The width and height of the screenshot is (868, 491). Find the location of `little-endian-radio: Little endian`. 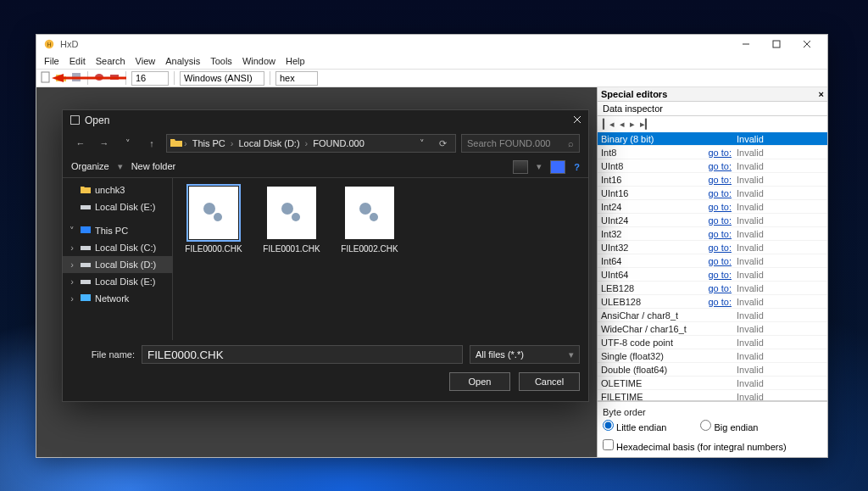

little-endian-radio: Little endian is located at coordinates (634, 426).